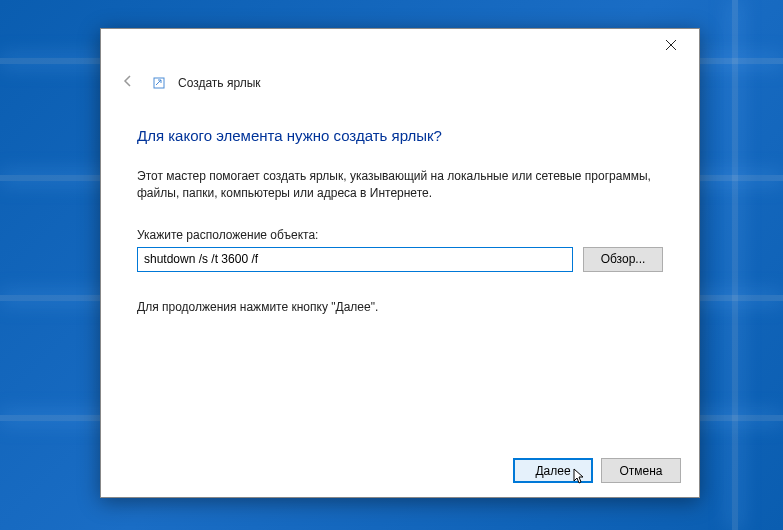 Image resolution: width=783 pixels, height=530 pixels. What do you see at coordinates (553, 470) in the screenshot?
I see `next-button: Далее` at bounding box center [553, 470].